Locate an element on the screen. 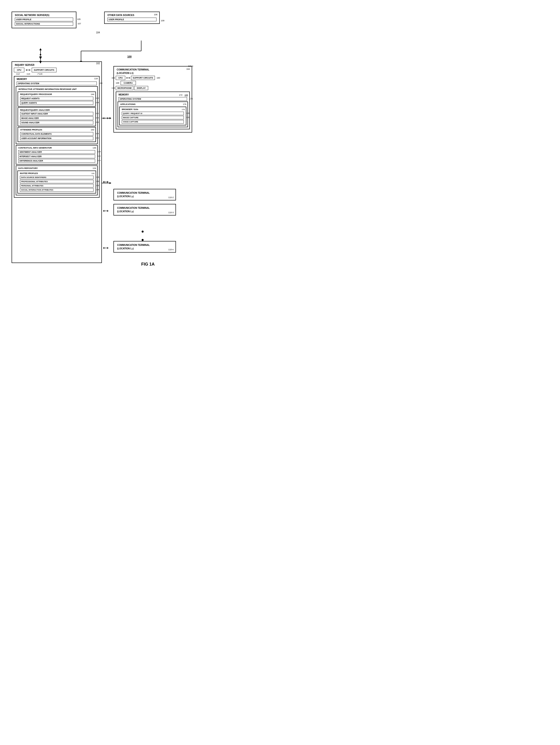 This screenshot has height=745, width=560. rqa-box: REQUEST/QUERY ANALYZER GUI/TEXT INPUT AN… is located at coordinates (57, 117).